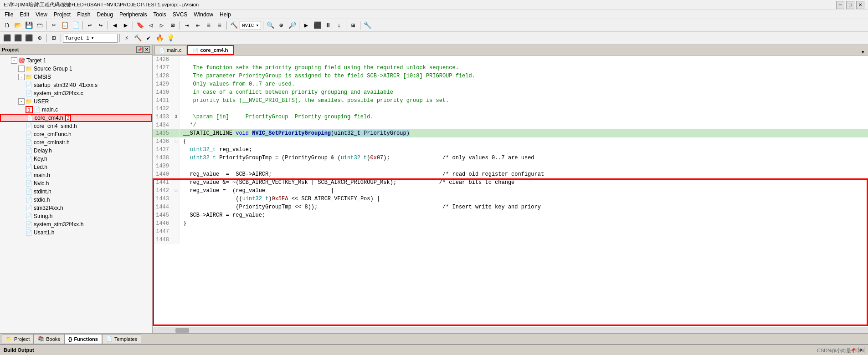 The height and width of the screenshot is (355, 868). I want to click on settings-btn: 🔧, so click(367, 25).